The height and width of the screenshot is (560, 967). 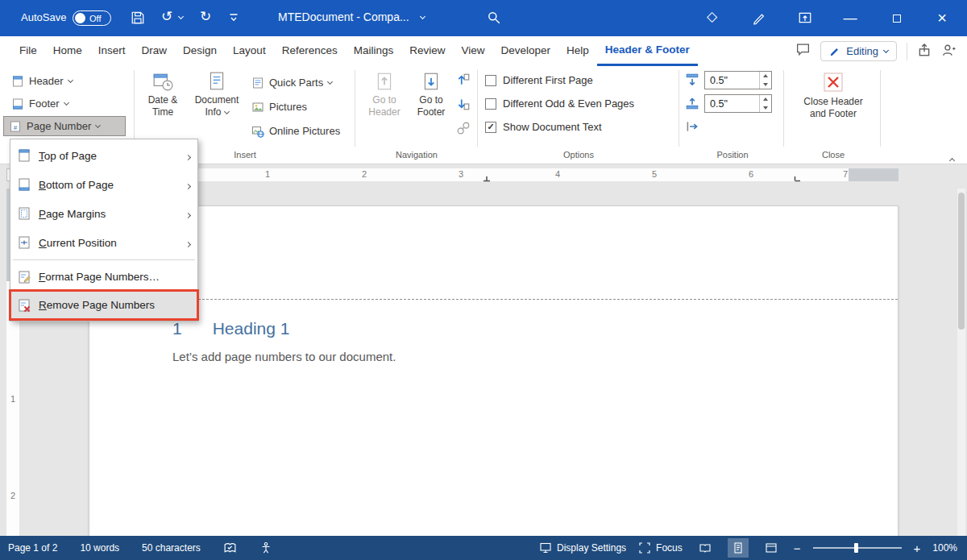 I want to click on go-to-footer-button: Go to Footer, so click(x=431, y=95).